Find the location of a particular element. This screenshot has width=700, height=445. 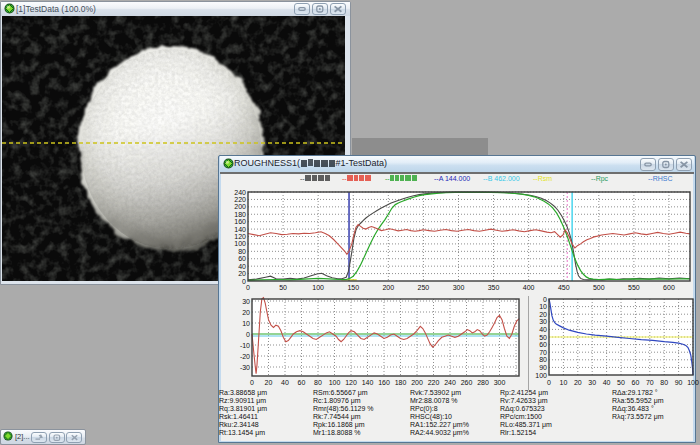

svg-text: 500 is located at coordinates (599, 288).